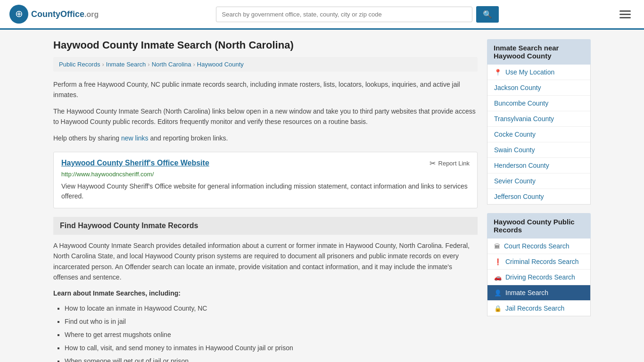  I want to click on description-1: Perform a free Haywood County, NC public…, so click(265, 90).